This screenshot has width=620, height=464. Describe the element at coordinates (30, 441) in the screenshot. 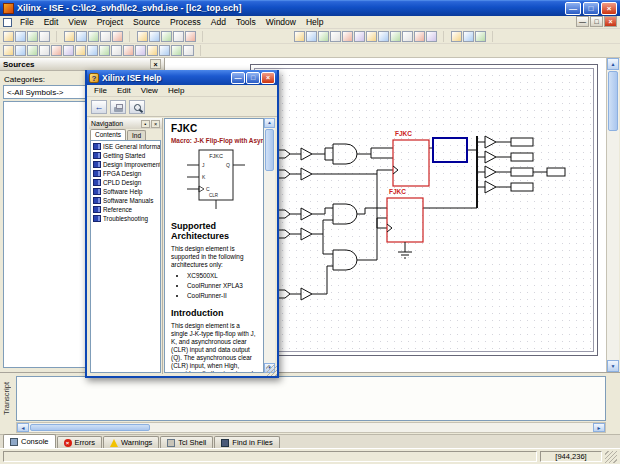

I see `tab-console: Console` at that location.